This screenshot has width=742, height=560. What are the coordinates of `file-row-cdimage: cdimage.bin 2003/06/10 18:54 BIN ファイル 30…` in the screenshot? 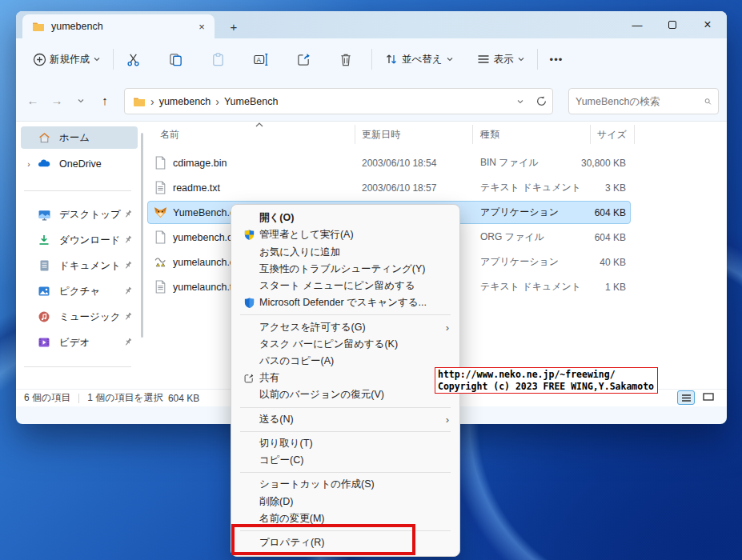 It's located at (435, 163).